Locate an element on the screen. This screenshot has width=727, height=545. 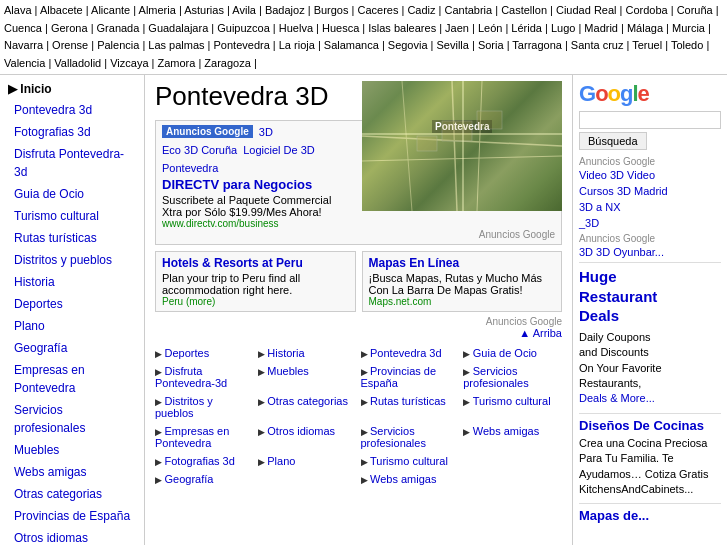
ads-col2-title: Mapas En Línea is located at coordinates (462, 263).